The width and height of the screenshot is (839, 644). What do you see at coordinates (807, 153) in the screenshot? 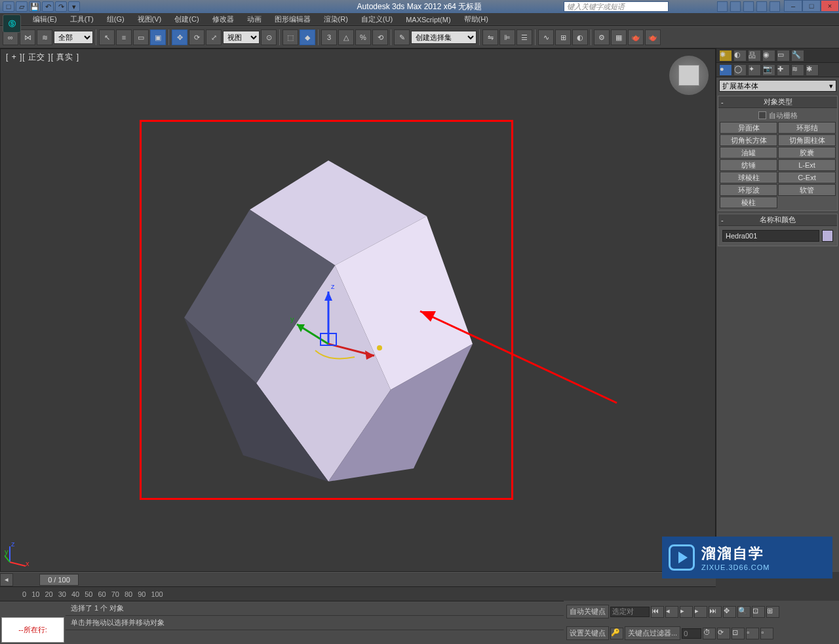
I see `btn-capsule: 胶囊` at bounding box center [807, 153].